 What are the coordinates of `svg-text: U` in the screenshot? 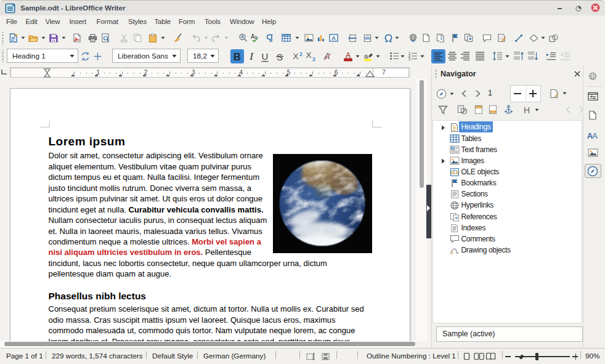 It's located at (265, 57).